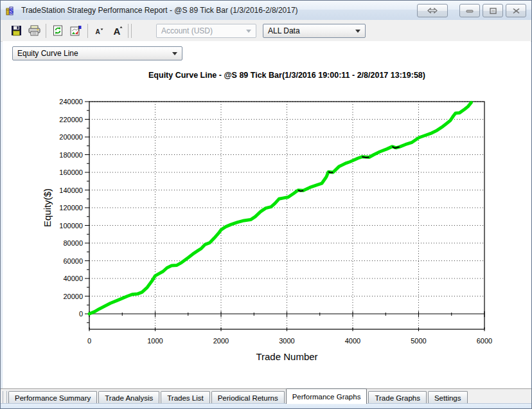 Image resolution: width=532 pixels, height=409 pixels. Describe the element at coordinates (71, 102) in the screenshot. I see `y-tick-label: 240000` at that location.